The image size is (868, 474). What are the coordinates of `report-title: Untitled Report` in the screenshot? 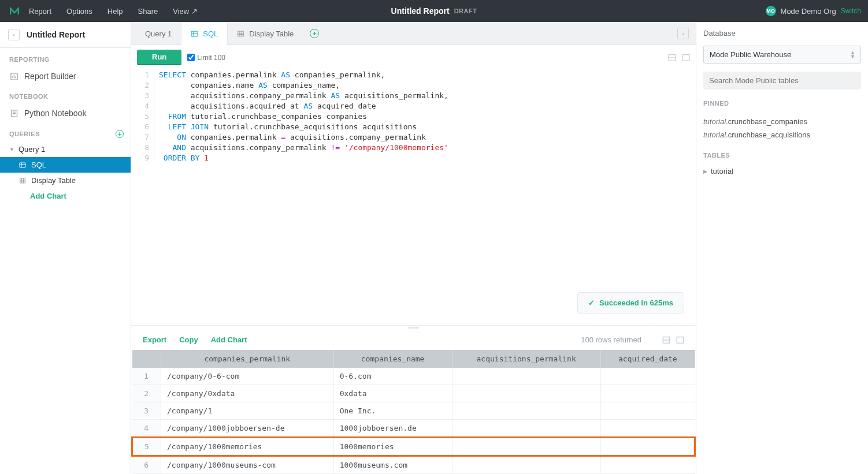 It's located at (421, 11).